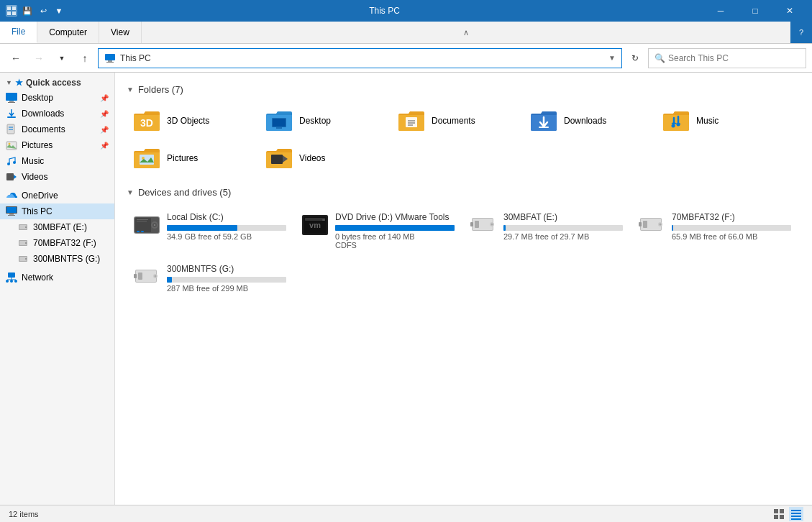  I want to click on folder-item-desktop: Desktop, so click(324, 121).